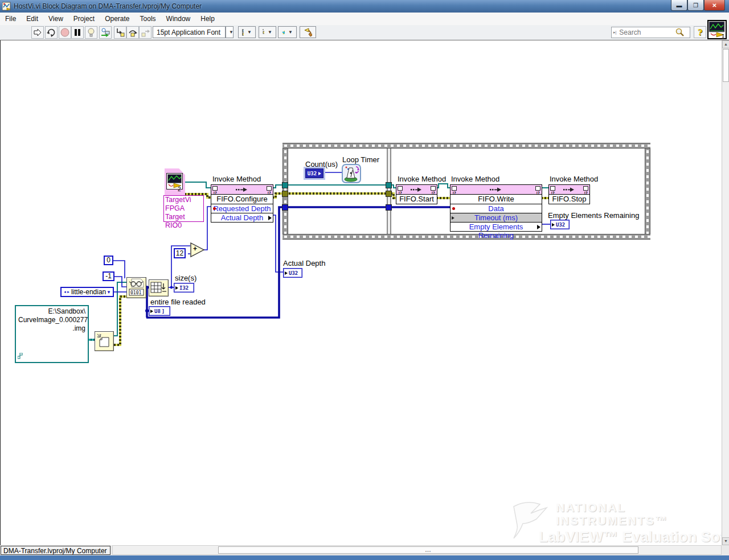  I want to click on vi-icon: 1, so click(717, 30).